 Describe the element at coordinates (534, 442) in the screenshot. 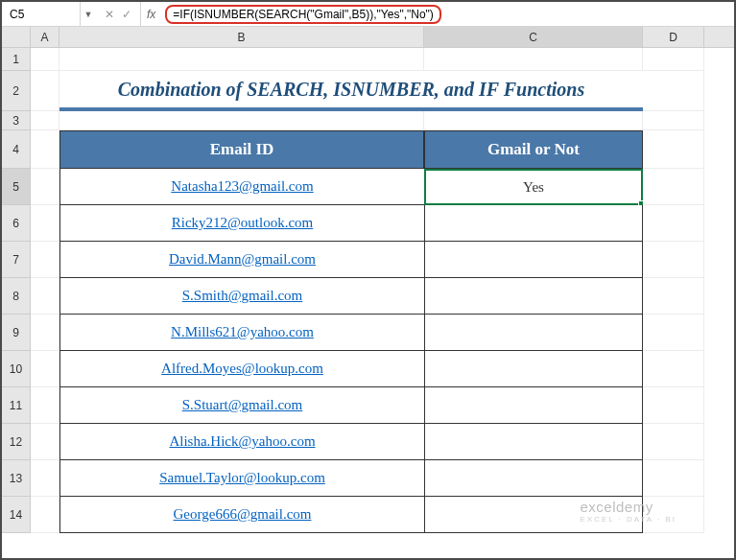

I see `cell-C12` at that location.